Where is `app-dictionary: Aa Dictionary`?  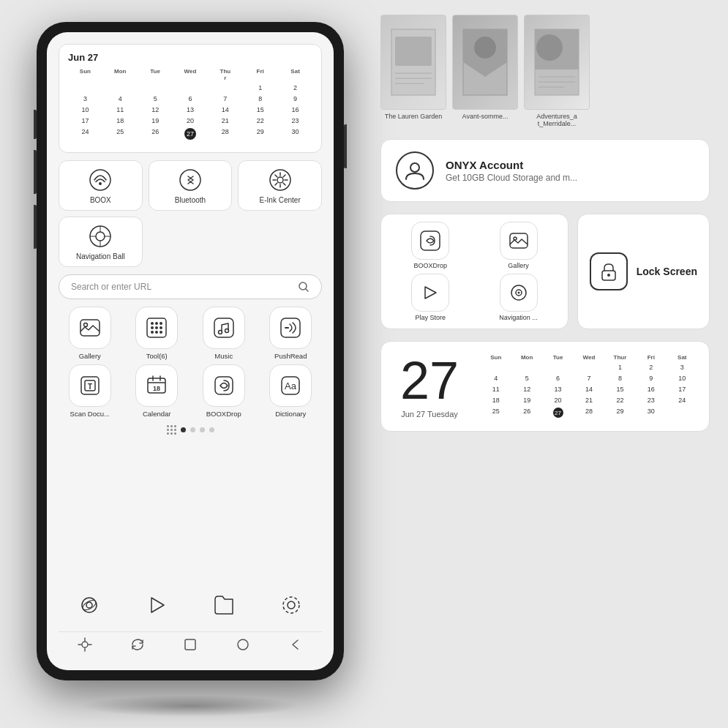
app-dictionary: Aa Dictionary is located at coordinates (291, 391).